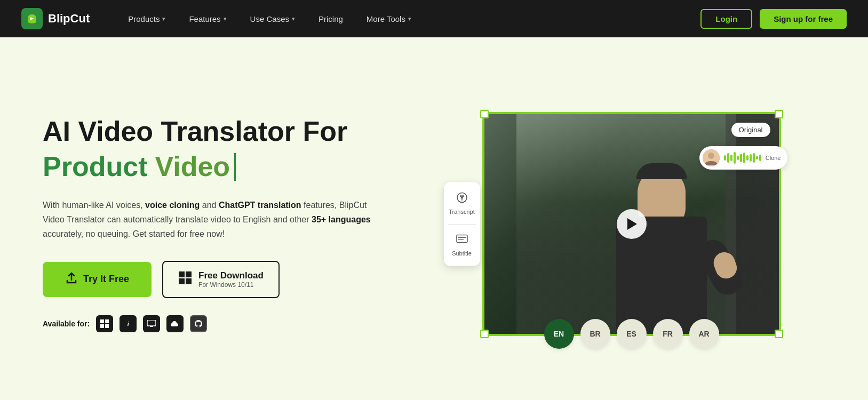 The height and width of the screenshot is (400, 868). I want to click on nav-use-cases: Use Cases ▾, so click(273, 19).